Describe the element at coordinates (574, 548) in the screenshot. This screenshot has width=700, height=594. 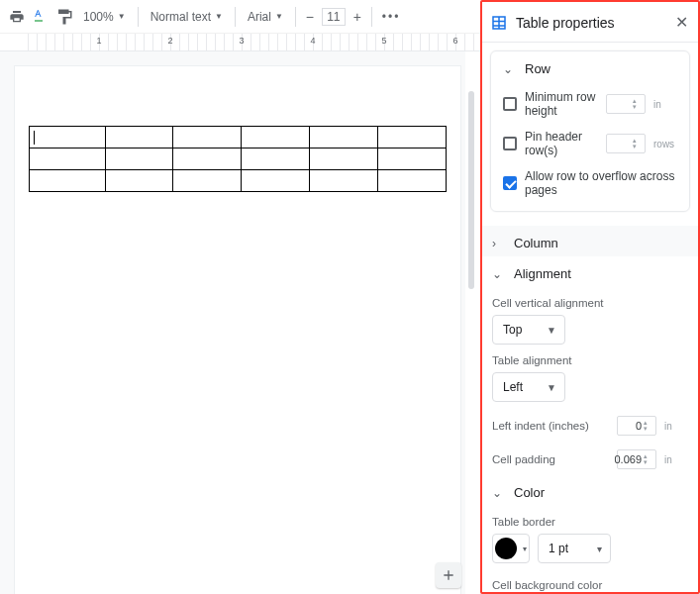
I see `border-width-dropdown: 1 pt ▾` at that location.